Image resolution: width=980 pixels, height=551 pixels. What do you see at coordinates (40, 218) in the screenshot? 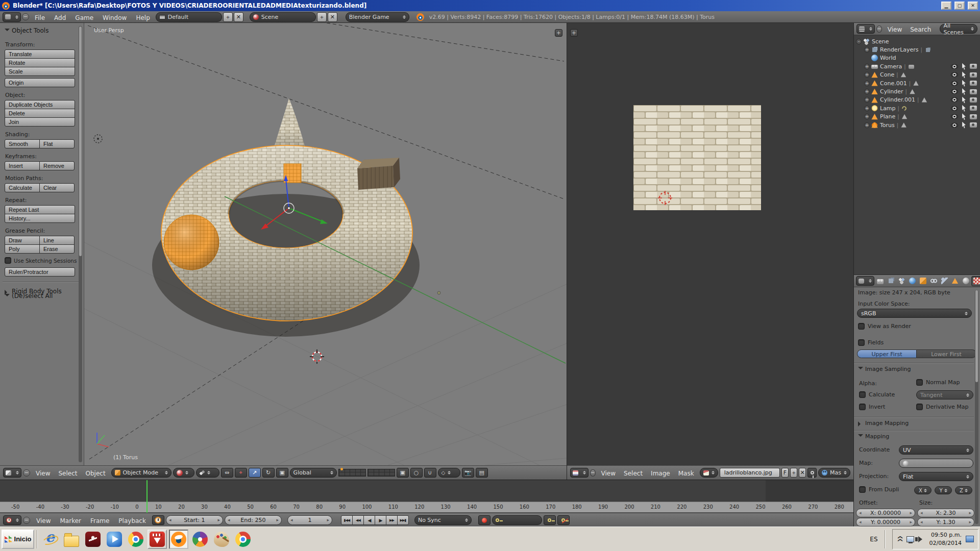
I see `history-button: History...` at bounding box center [40, 218].